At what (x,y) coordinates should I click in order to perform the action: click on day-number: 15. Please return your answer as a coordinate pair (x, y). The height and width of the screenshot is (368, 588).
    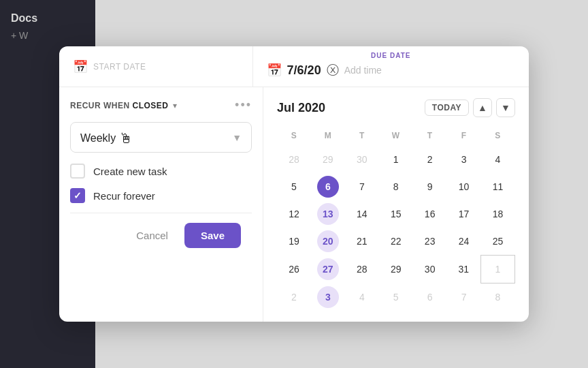
    Looking at the image, I should click on (396, 214).